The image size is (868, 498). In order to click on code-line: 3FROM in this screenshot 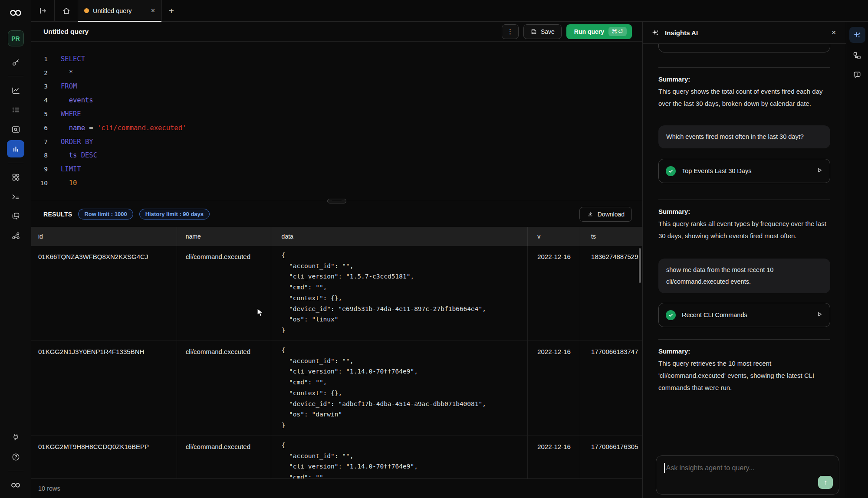, I will do `click(337, 87)`.